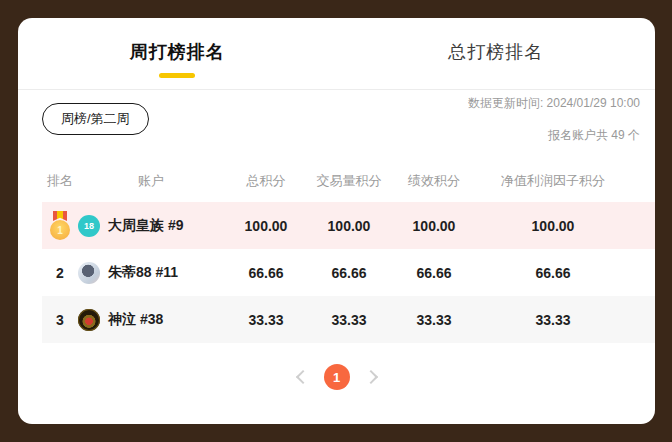  I want to click on account-cell: 18大周皇族 #9, so click(151, 226).